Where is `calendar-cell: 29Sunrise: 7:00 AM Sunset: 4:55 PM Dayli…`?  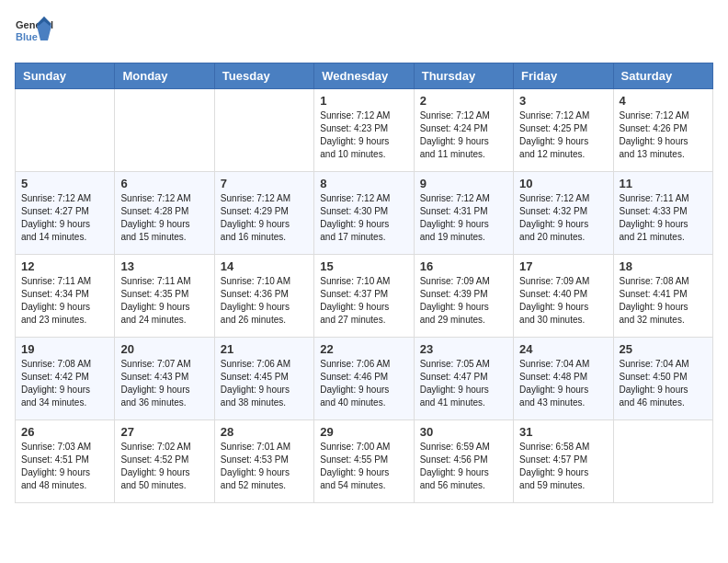 calendar-cell: 29Sunrise: 7:00 AM Sunset: 4:55 PM Dayli… is located at coordinates (364, 462).